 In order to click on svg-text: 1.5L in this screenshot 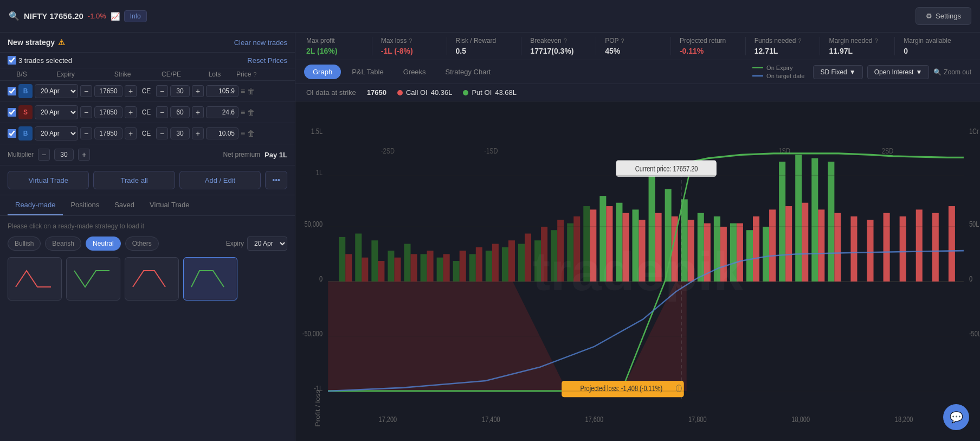, I will do `click(317, 132)`.